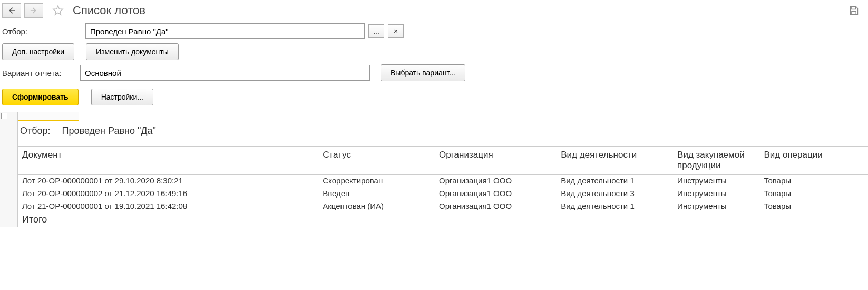  Describe the element at coordinates (168, 194) in the screenshot. I see `cell-document: Лот 20-ОР-000000002 от 21.12.2020 16:49:…` at that location.